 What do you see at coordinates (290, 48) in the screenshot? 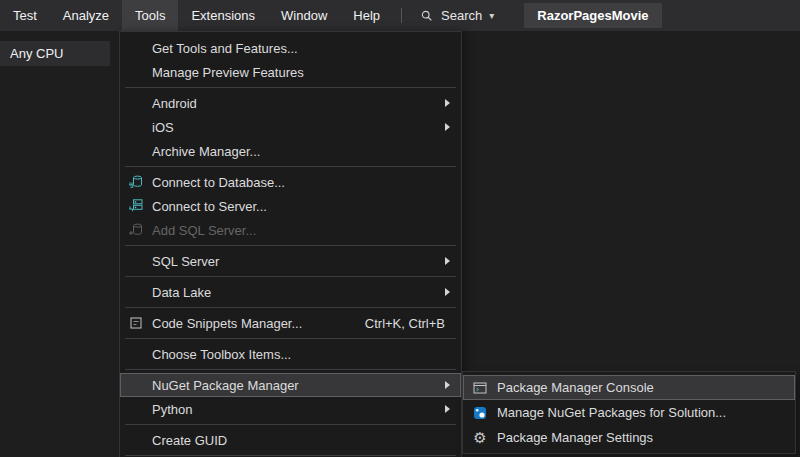
I see `menu-item-get-tools-and-features: Get Tools and Features...` at bounding box center [290, 48].